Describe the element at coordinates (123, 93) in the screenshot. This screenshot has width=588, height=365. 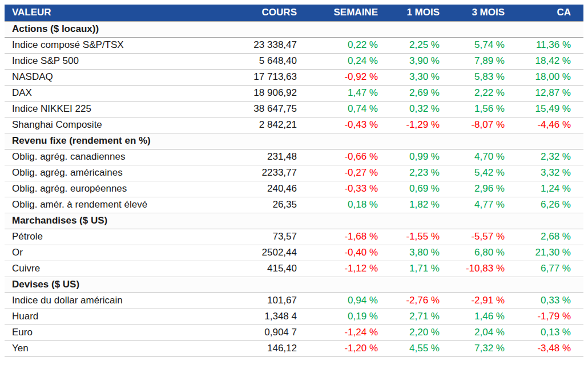
I see `row-label: DAX` at that location.